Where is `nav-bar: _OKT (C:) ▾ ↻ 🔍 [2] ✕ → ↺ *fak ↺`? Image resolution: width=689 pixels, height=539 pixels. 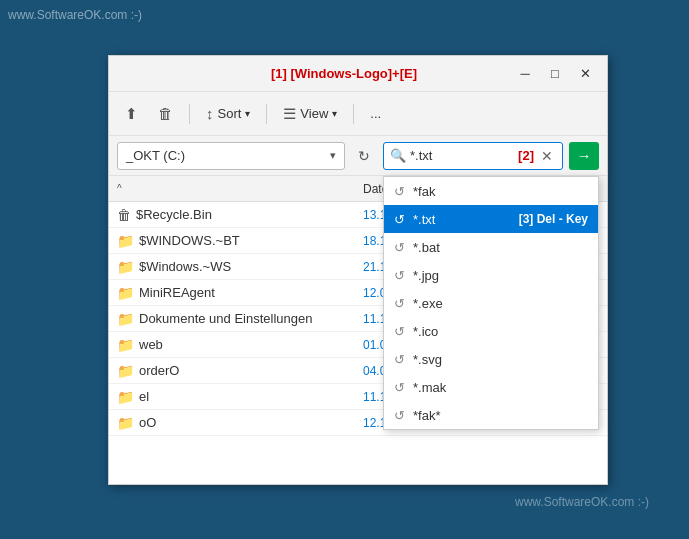
nav-bar: _OKT (C:) ▾ ↻ 🔍 [2] ✕ → ↺ *fak ↺ is located at coordinates (358, 156).